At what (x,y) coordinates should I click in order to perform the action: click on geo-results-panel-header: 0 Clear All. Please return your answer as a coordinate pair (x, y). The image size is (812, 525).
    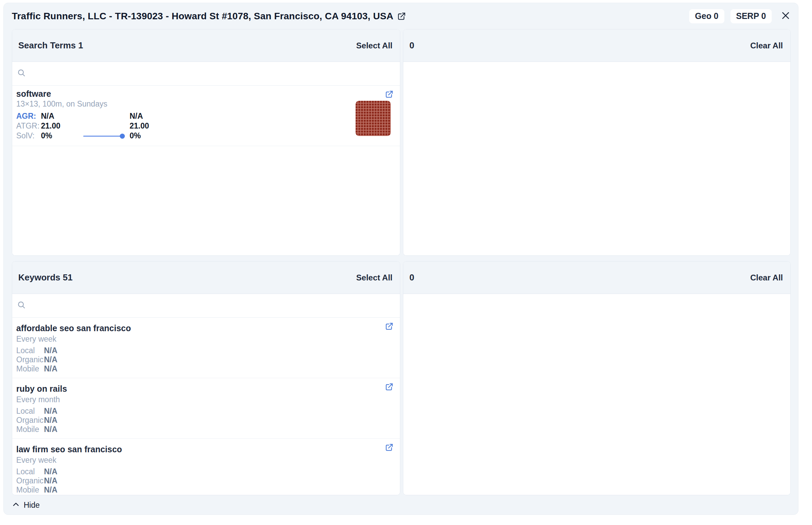
    Looking at the image, I should click on (597, 46).